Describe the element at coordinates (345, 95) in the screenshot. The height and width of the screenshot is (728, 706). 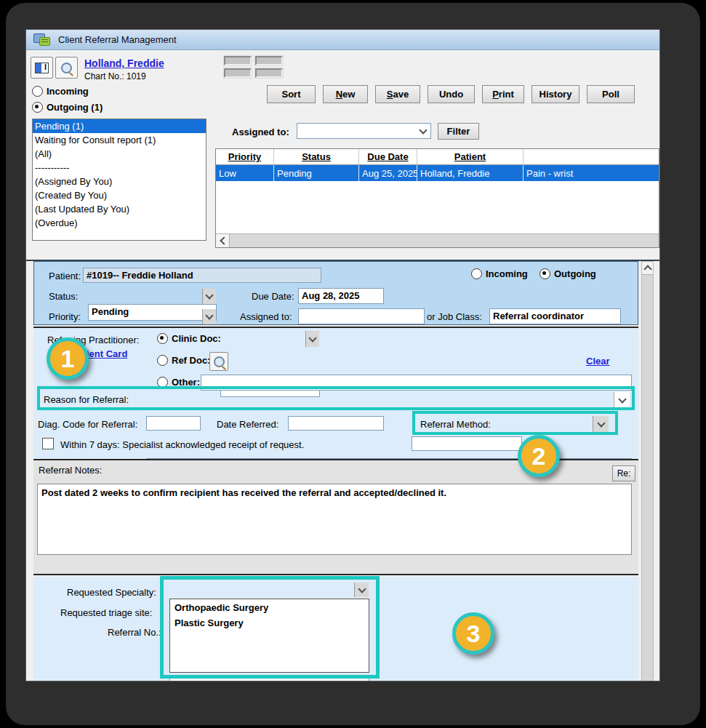
I see `new-button: New` at that location.